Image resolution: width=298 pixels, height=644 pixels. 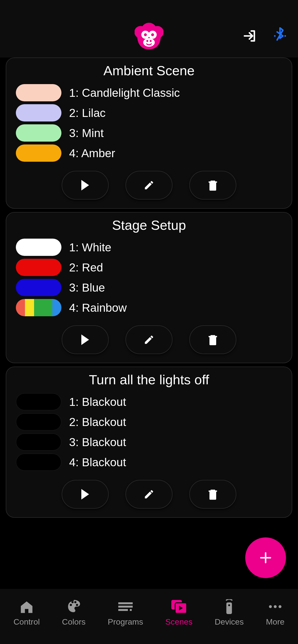 I want to click on scene-row-label: 3: Blackout, so click(x=98, y=442).